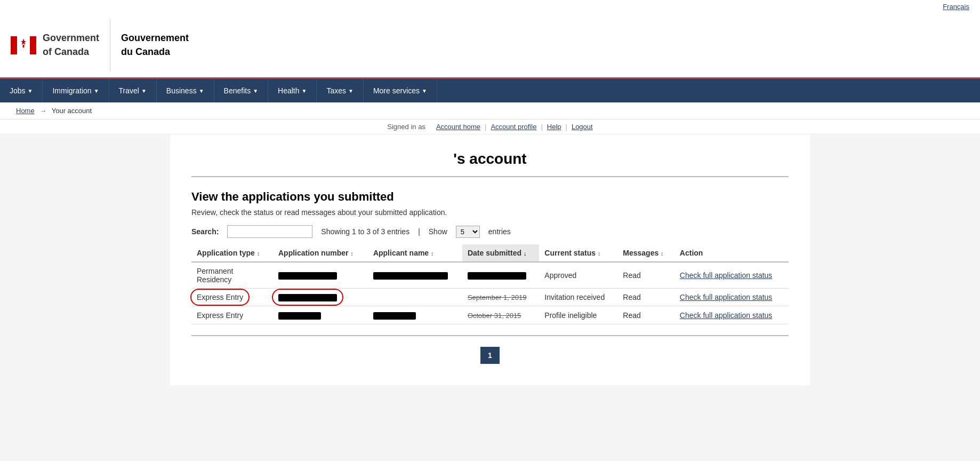 The image size is (980, 461). Describe the element at coordinates (304, 91) in the screenshot. I see `health-dropdown-icon: ▼` at that location.